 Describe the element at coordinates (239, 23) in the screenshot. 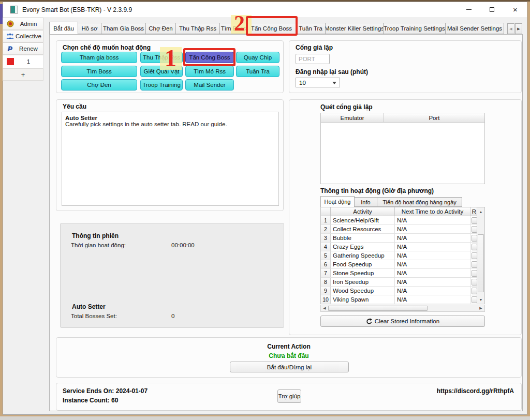

I see `annotation-step-2: 2` at that location.